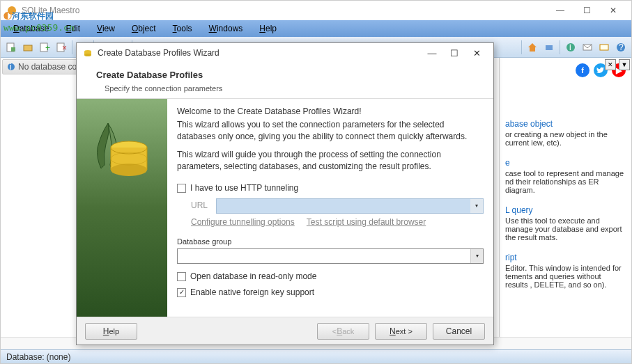  Describe the element at coordinates (242, 222) in the screenshot. I see `configure-tunnel-link: Configure tunnelling options` at that location.